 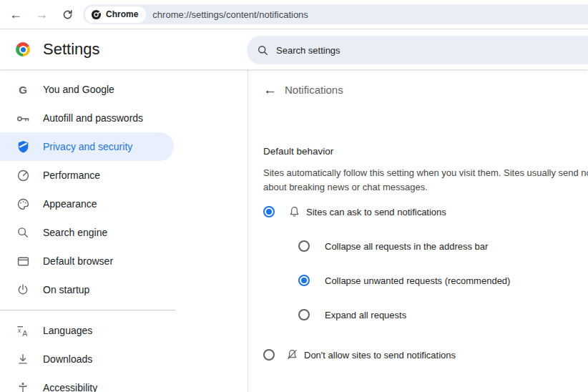 I want to click on sidebar-item-accessibility: Accessibility, so click(x=87, y=383).